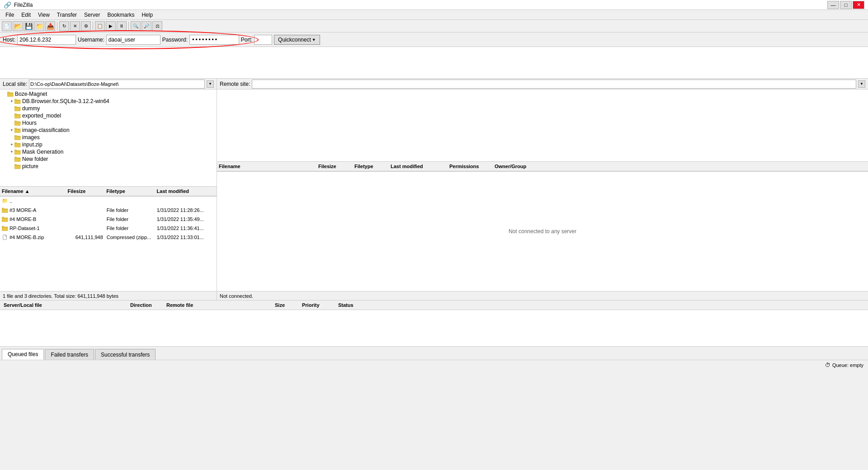 This screenshot has height=470, width=868. I want to click on tree-item-name: picture, so click(30, 166).